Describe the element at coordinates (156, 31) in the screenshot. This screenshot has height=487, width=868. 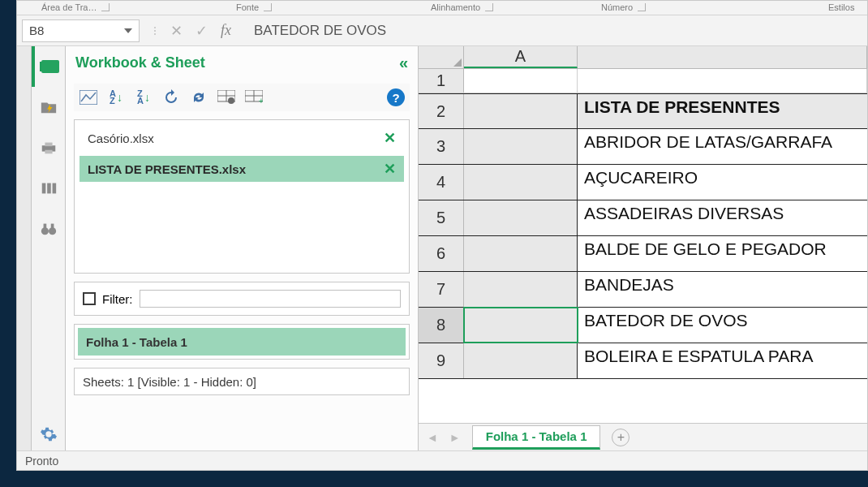
I see `grip-icon` at that location.